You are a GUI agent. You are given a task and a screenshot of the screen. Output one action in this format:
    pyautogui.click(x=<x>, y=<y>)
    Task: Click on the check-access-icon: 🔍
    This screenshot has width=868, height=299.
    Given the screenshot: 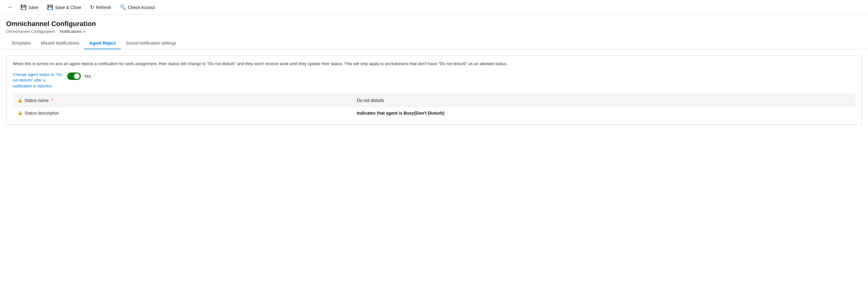 What is the action you would take?
    pyautogui.click(x=123, y=7)
    